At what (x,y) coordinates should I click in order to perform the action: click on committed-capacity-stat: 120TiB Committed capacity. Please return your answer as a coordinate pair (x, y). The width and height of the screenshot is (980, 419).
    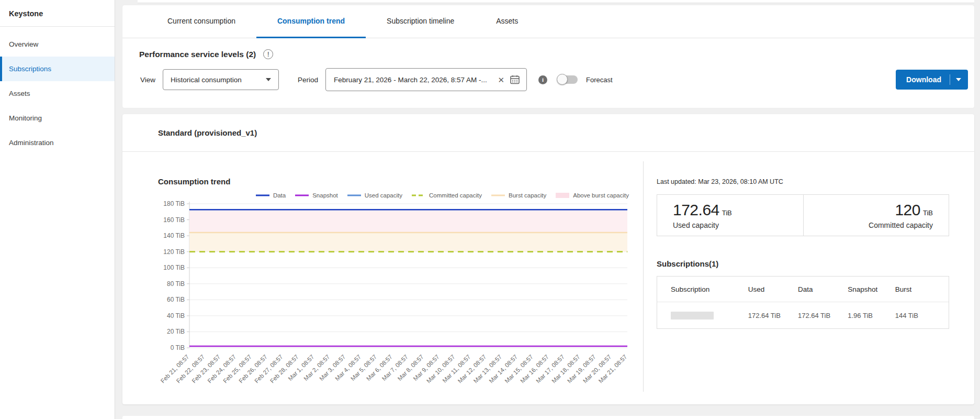
    Looking at the image, I should click on (876, 215).